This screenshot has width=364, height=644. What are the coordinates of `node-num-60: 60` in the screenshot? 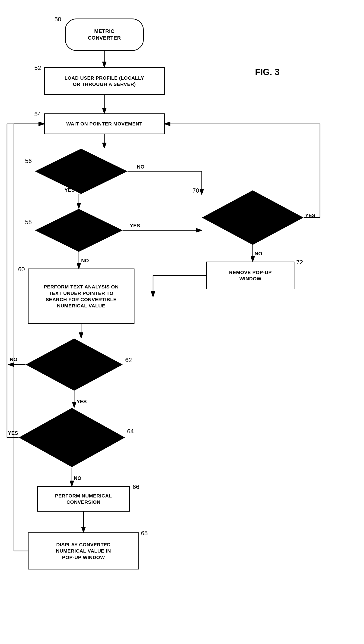 It's located at (22, 270).